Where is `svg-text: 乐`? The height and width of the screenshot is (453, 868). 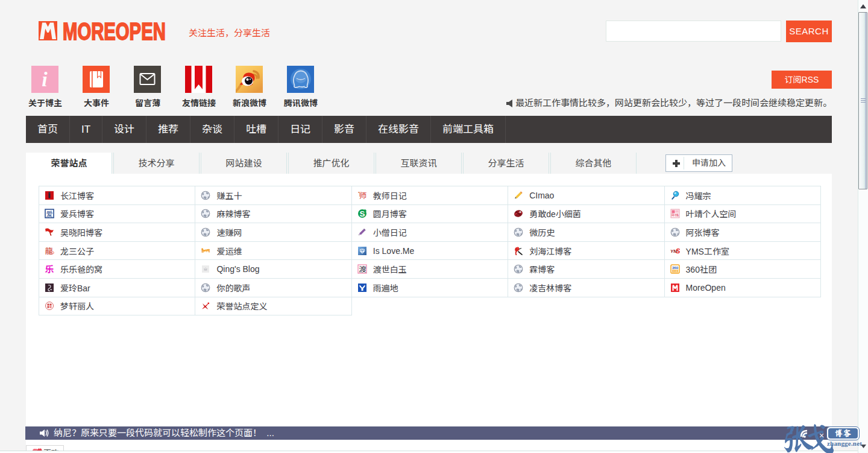
svg-text: 乐 is located at coordinates (49, 269).